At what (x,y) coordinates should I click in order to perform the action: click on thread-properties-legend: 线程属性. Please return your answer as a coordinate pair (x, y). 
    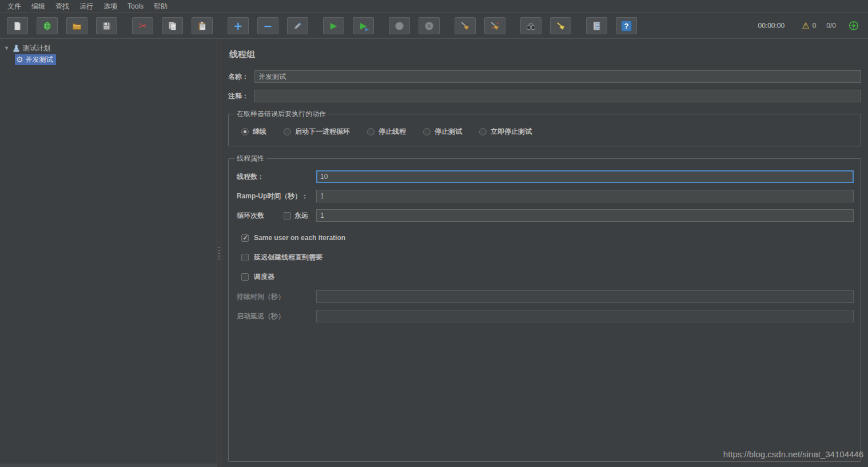
    Looking at the image, I should click on (250, 159).